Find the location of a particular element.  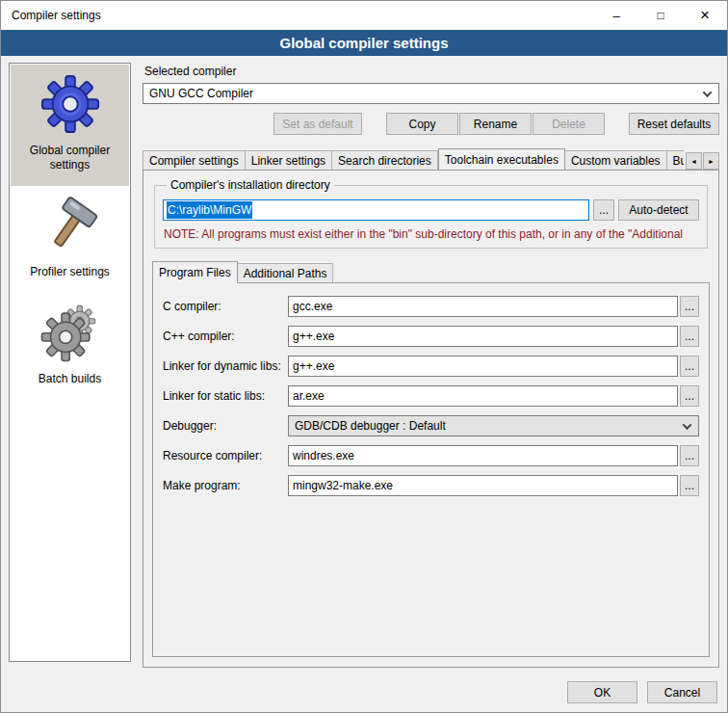

delete-button: Delete is located at coordinates (568, 123).